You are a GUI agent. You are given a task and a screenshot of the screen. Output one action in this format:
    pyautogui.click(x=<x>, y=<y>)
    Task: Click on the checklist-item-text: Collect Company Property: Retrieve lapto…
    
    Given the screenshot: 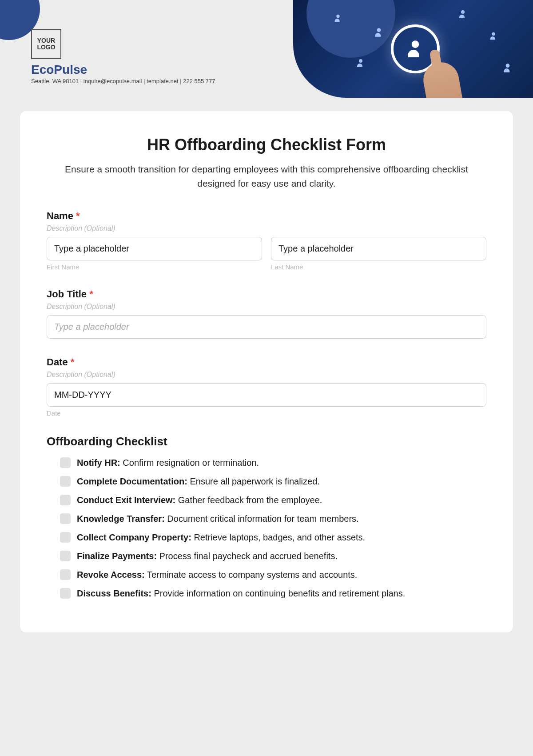 What is the action you would take?
    pyautogui.click(x=221, y=537)
    